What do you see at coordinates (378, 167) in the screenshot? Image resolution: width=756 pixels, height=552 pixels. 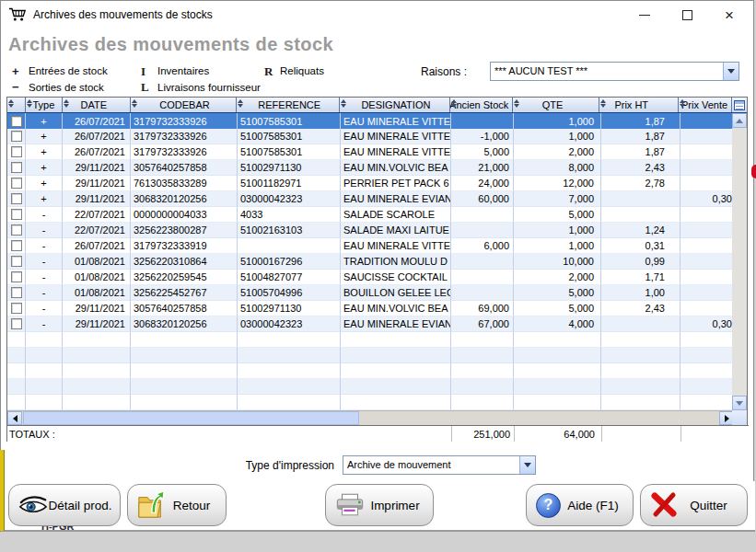 I see `table-row: +29/11/2021305764025785851002971130EAU M…` at bounding box center [378, 167].